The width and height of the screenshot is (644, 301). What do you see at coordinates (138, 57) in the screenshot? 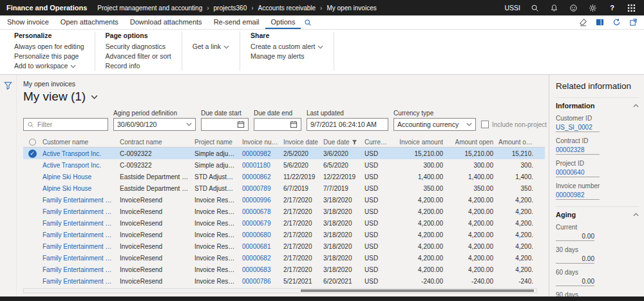
I see `ribbon-item-advanced-filter-or-sort: Advanced filter or sort` at bounding box center [138, 57].